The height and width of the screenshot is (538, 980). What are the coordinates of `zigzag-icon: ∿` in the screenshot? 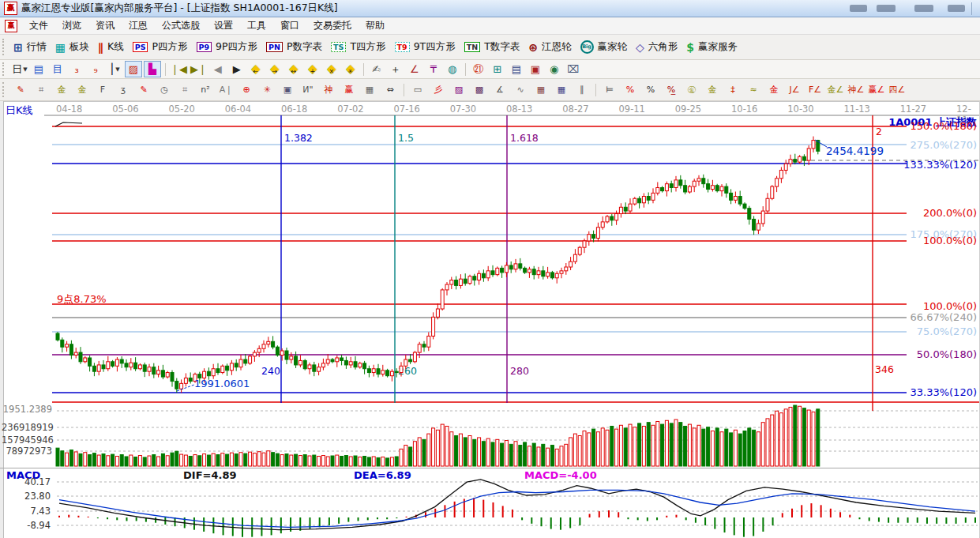 It's located at (520, 90).